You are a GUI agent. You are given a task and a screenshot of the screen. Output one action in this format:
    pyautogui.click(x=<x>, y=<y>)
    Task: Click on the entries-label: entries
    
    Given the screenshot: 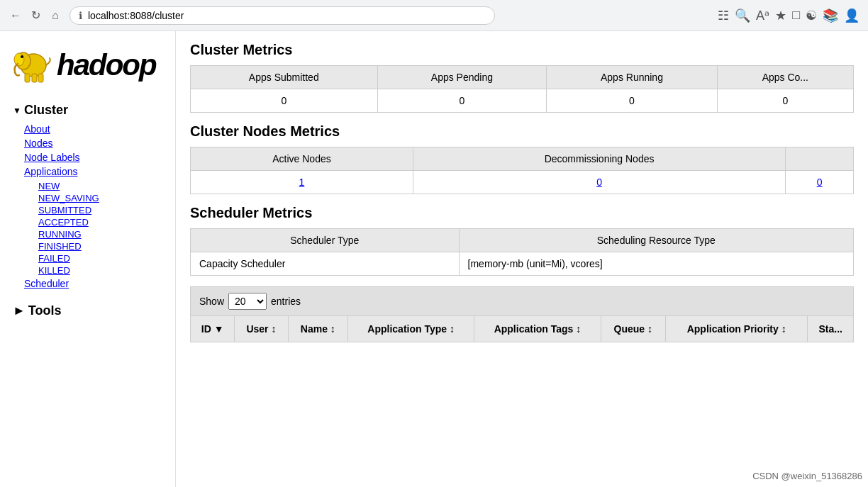 What is the action you would take?
    pyautogui.click(x=286, y=301)
    